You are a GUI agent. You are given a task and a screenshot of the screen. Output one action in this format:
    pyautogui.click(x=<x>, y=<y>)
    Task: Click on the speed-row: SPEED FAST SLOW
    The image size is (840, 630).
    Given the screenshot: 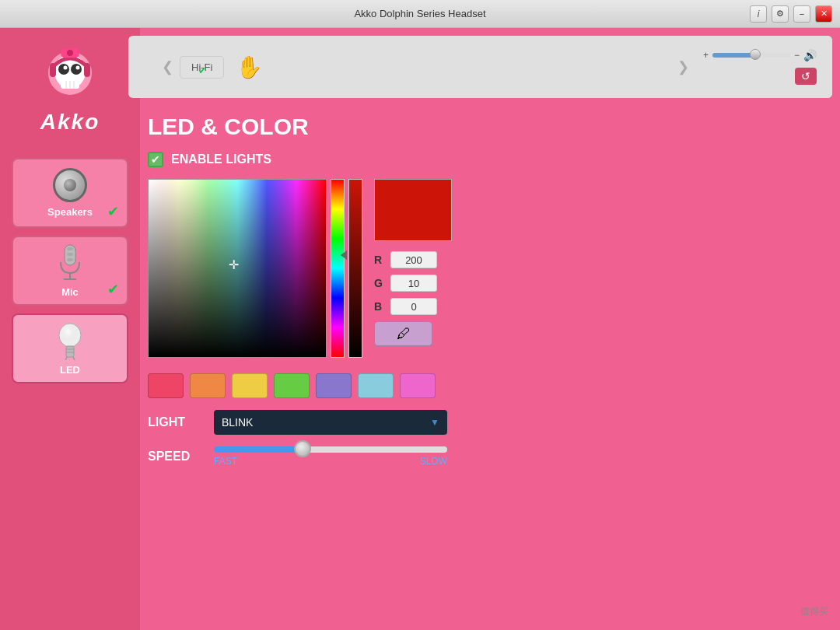 What is the action you would take?
    pyautogui.click(x=486, y=457)
    